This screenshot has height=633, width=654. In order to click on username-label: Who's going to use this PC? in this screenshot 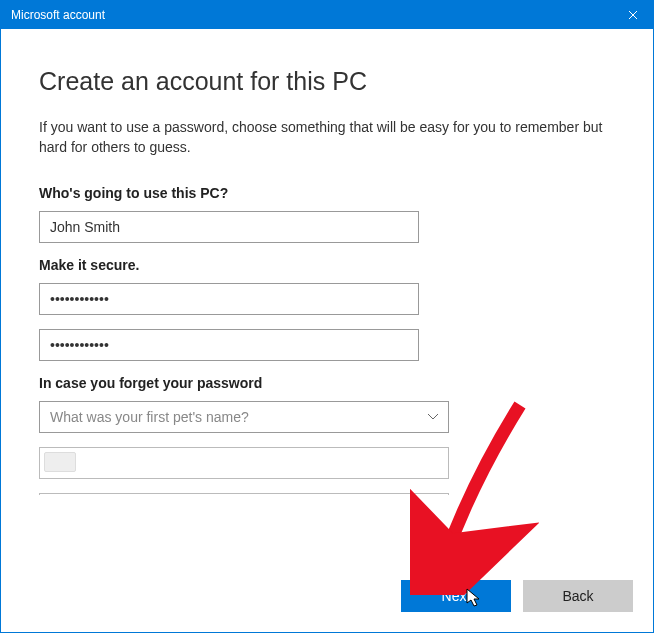, I will do `click(327, 193)`.